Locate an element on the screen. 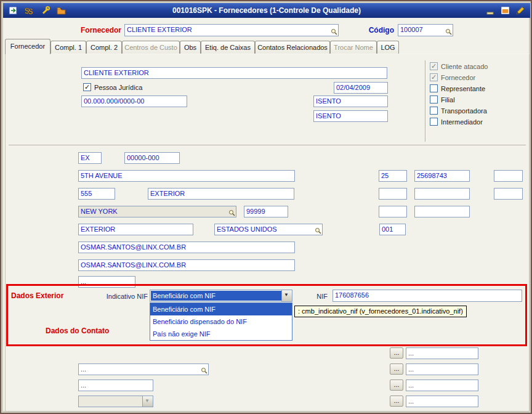  fax-field is located at coordinates (442, 212).